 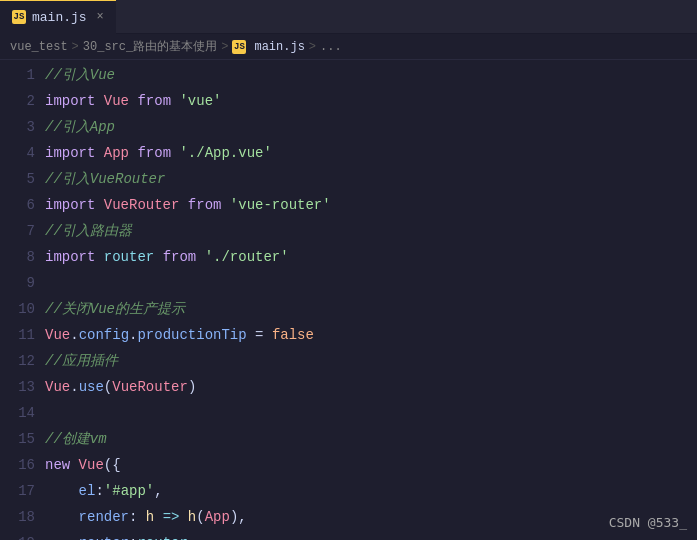 I want to click on code-line: import App from './App.vue', so click(x=371, y=153).